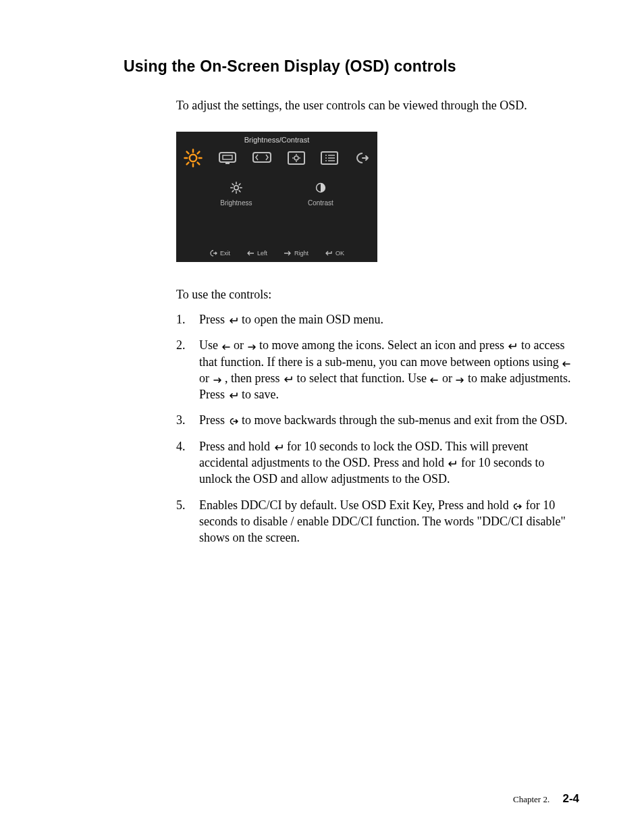 Image resolution: width=644 pixels, height=834 pixels. I want to click on brightness-label: Brightness, so click(236, 203).